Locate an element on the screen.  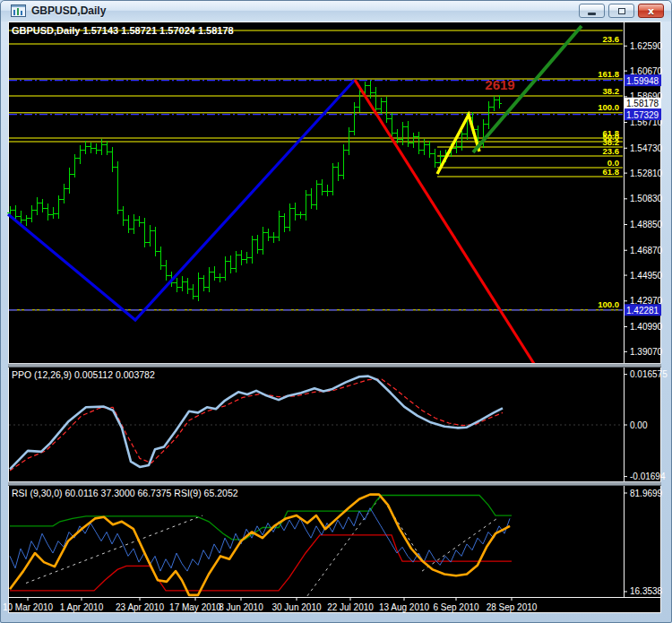
svg-text: 1 Apr 2010 is located at coordinates (82, 608).